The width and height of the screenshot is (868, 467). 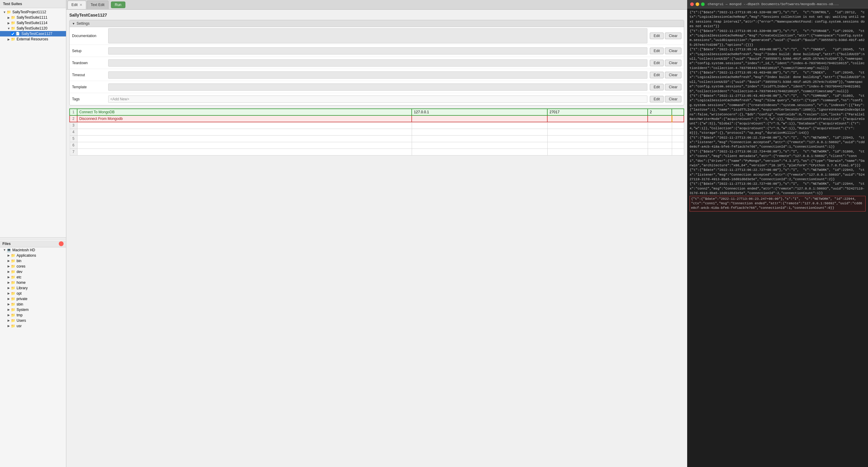 I want to click on table-row: 2 Disconnect From Mongodb, so click(x=377, y=119).